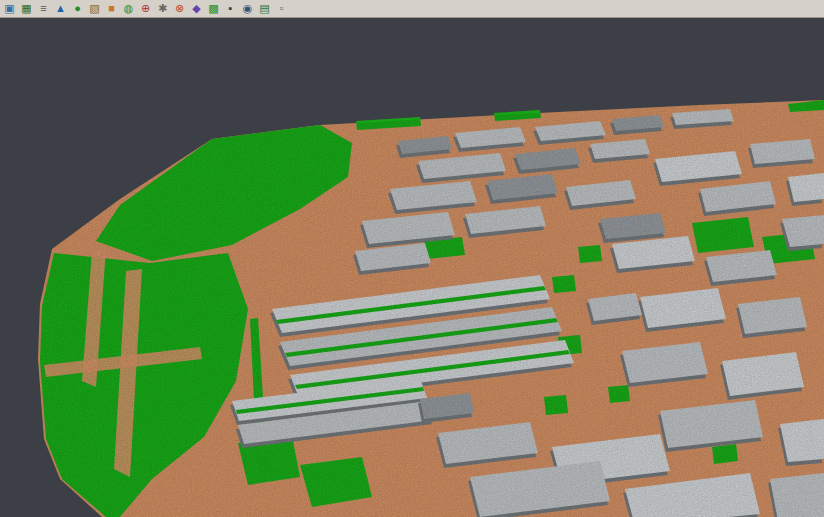  Describe the element at coordinates (94, 8) in the screenshot. I see `octree-icon: ▧` at that location.